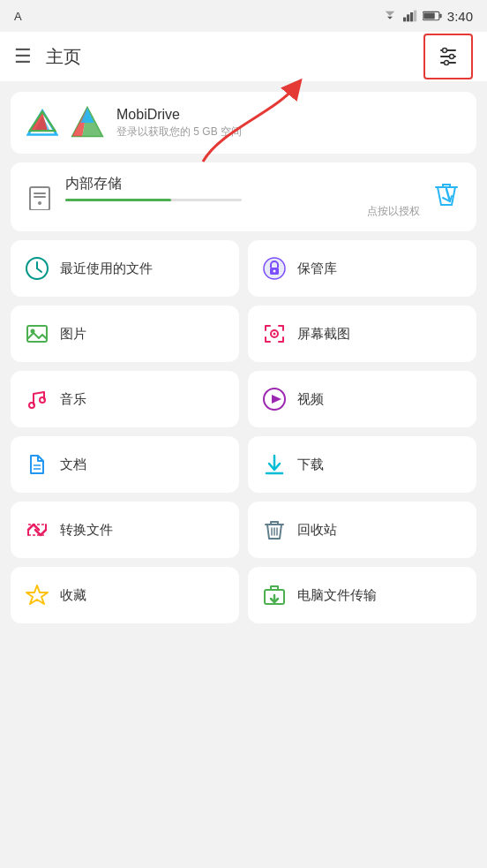  Describe the element at coordinates (311, 464) in the screenshot. I see `download-label: 下载` at that location.